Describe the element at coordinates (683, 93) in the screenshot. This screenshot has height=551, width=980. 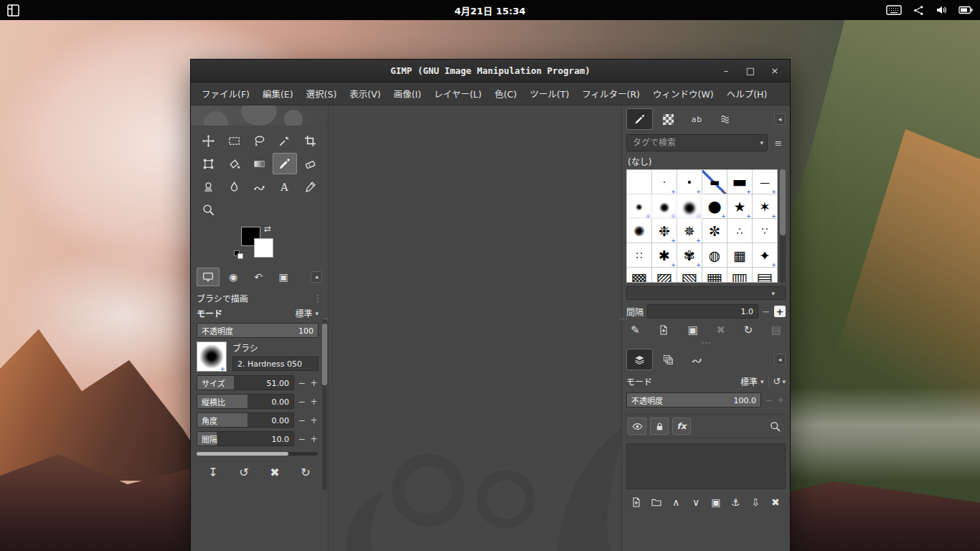
I see `menu-windows: ウィンドウ(W)` at that location.